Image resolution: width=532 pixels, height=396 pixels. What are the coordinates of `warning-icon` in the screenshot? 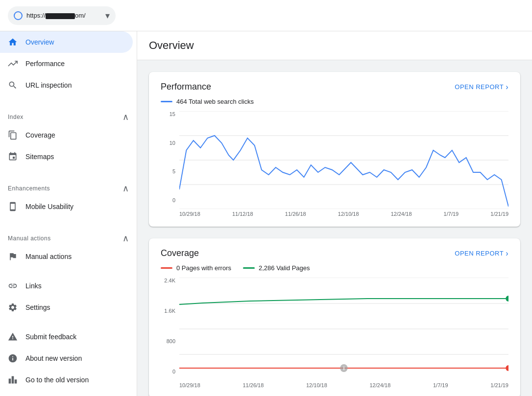 It's located at (13, 337).